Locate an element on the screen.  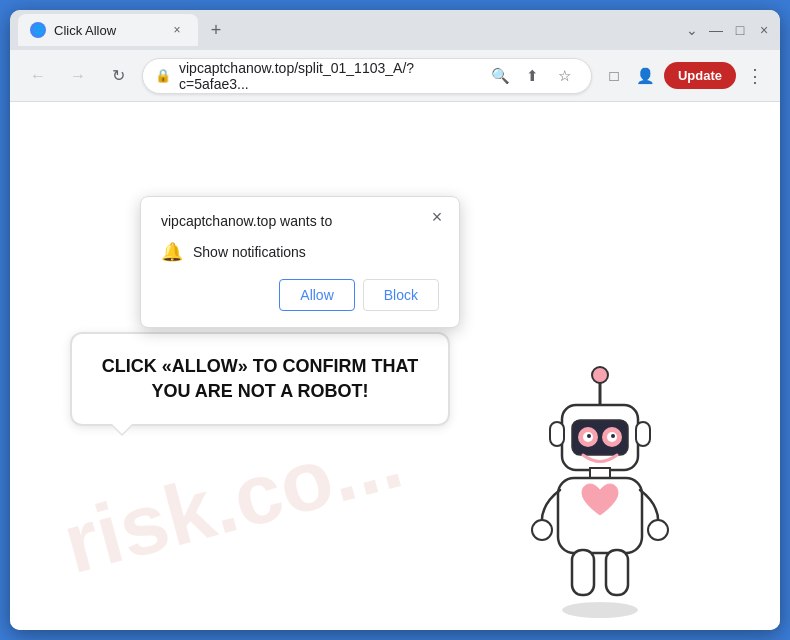
tab-close-button: × is located at coordinates (177, 30).